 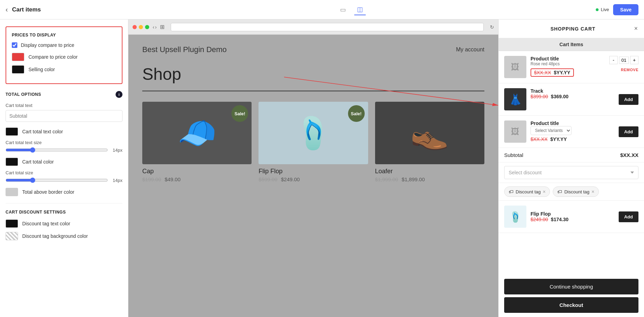 I want to click on cart-total-text-size-row: 14px, so click(x=64, y=150).